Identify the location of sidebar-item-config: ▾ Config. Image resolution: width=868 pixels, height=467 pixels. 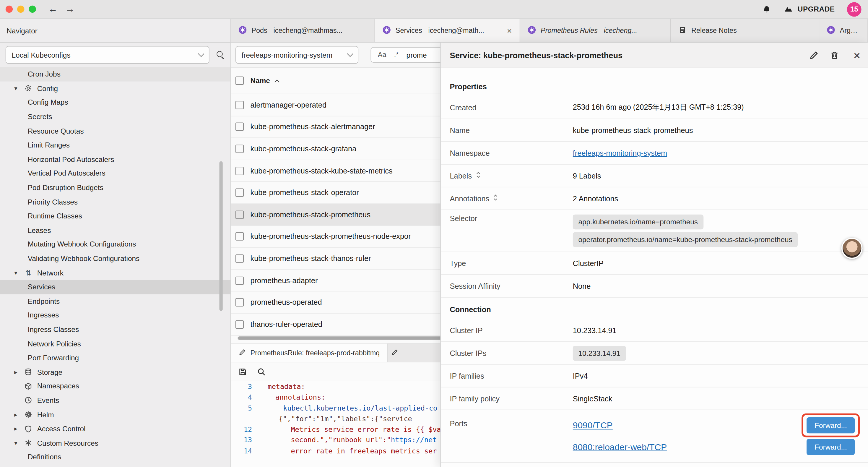
(115, 88).